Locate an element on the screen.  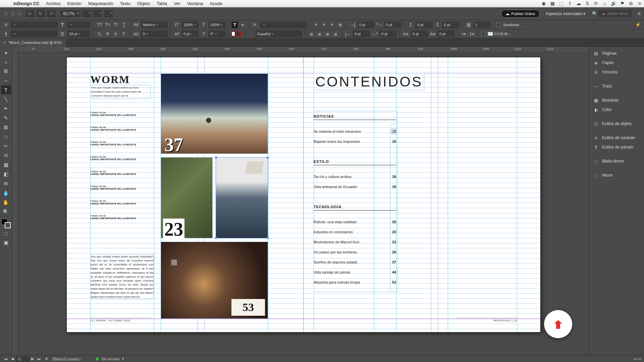
lastline-field: 0 pt is located at coordinates (388, 34).